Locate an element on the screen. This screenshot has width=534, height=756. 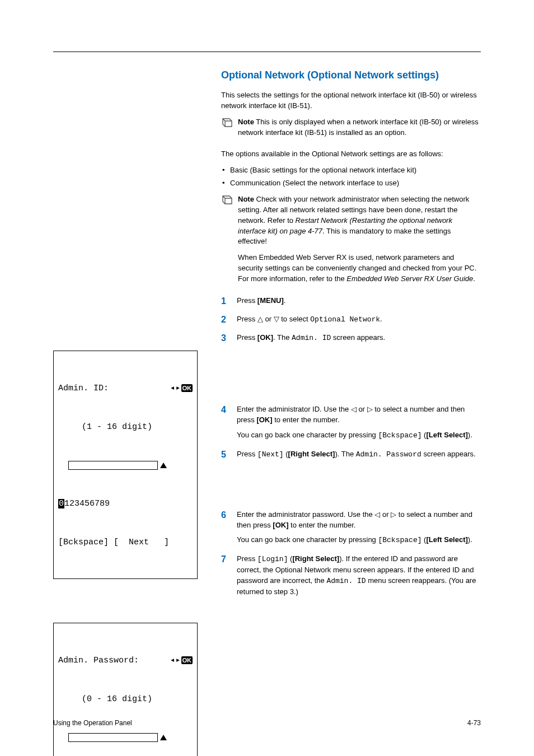
lcd-admin-password: Admin. Password: ◂▸OK (0 - 16 digit) 012… is located at coordinates (125, 689).